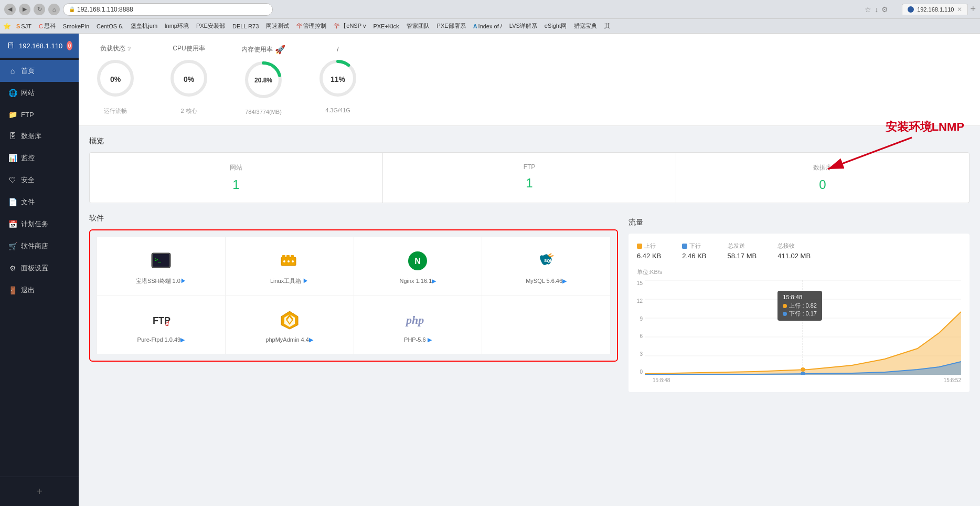  I want to click on question-icon: ?, so click(129, 49).